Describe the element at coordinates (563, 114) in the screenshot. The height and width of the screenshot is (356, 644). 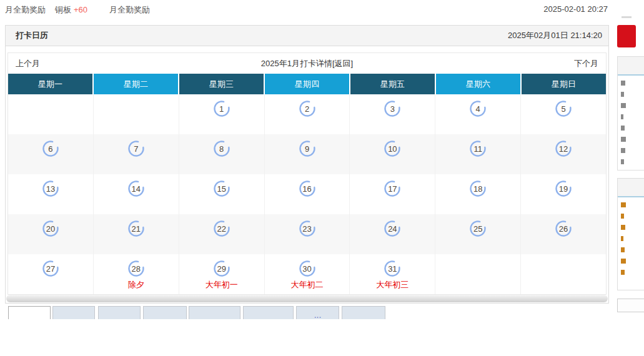
I see `day-cell-5: 5` at that location.